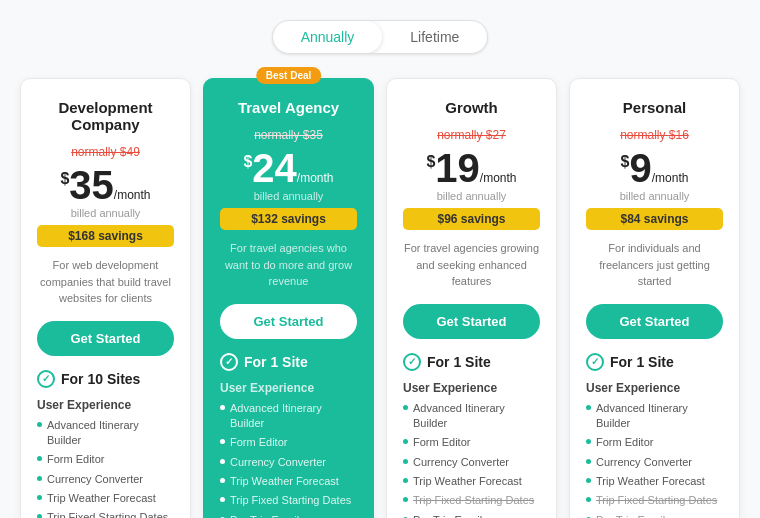 The image size is (760, 518). I want to click on price-amount: 35, so click(92, 185).